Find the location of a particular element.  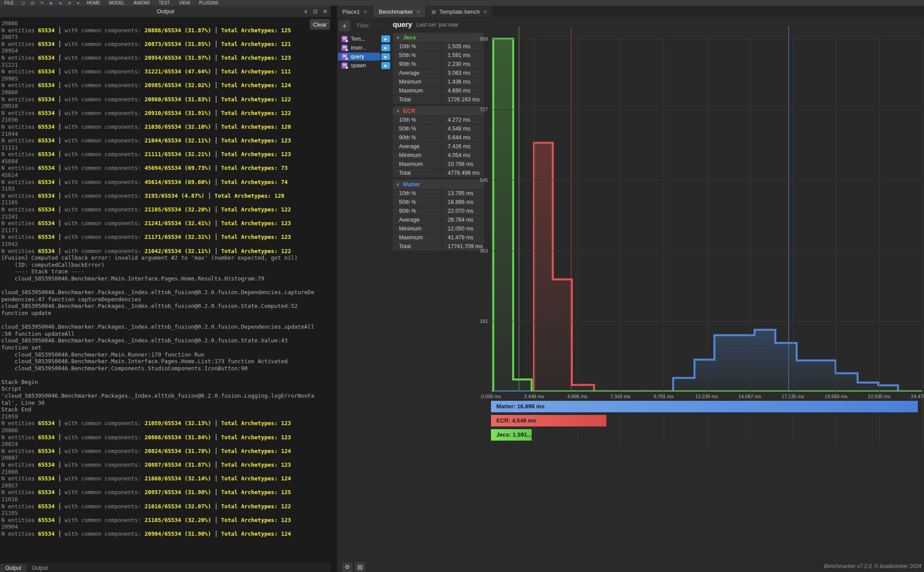

menu-bar: HOMEMODELAVATARTESTVIEWPLUGINS is located at coordinates (153, 3).